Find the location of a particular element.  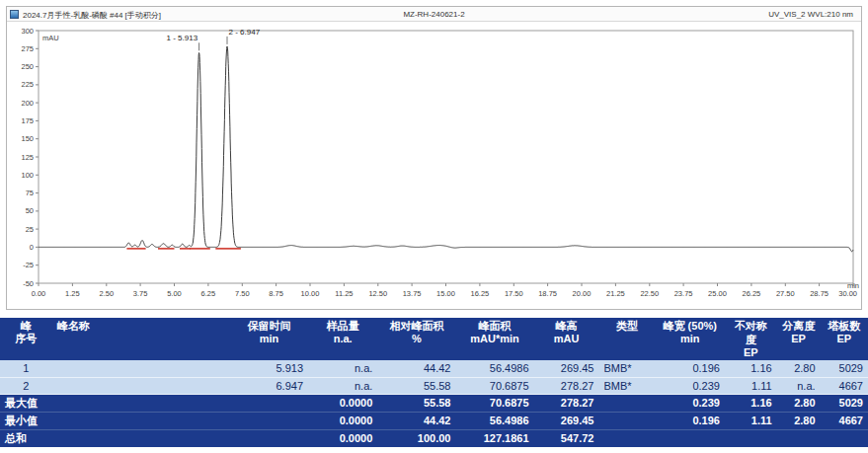

summary-label: 最大值 is located at coordinates (115, 403).